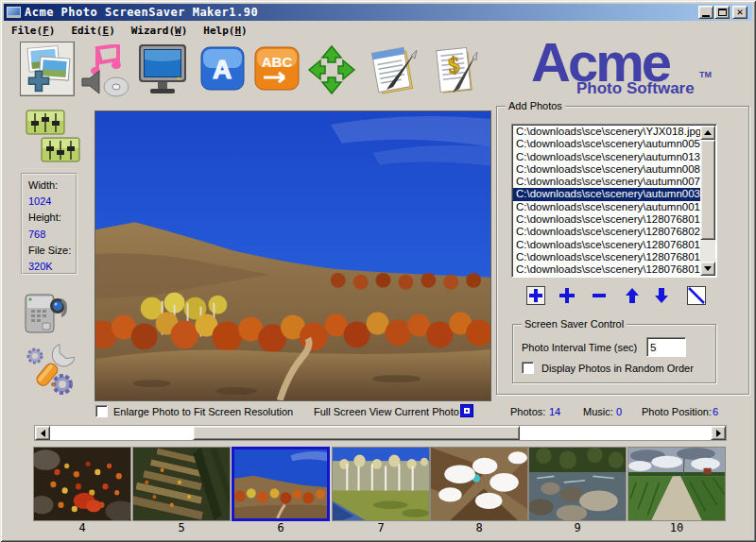 Image resolution: width=756 pixels, height=542 pixels. I want to click on maximize-icon, so click(722, 12).